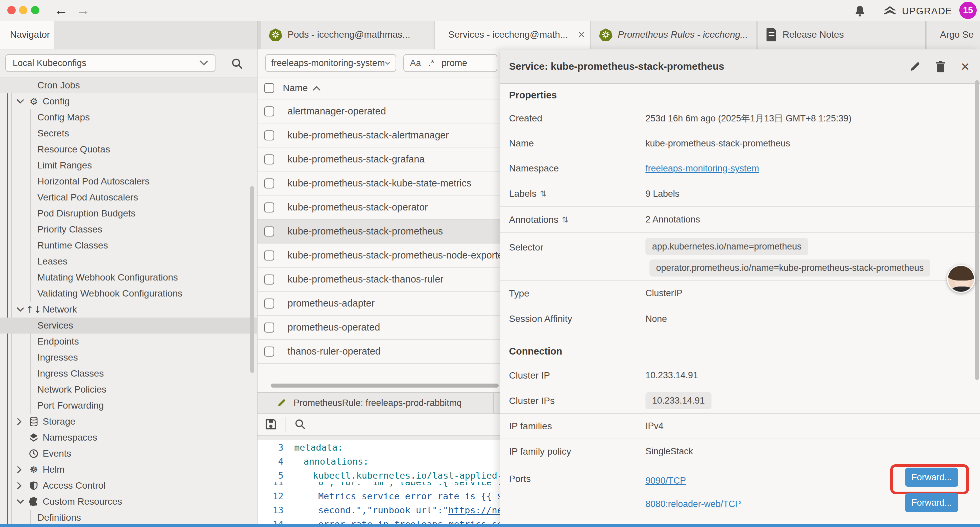  What do you see at coordinates (61, 10) in the screenshot?
I see `back-arrow-icon: ←` at bounding box center [61, 10].